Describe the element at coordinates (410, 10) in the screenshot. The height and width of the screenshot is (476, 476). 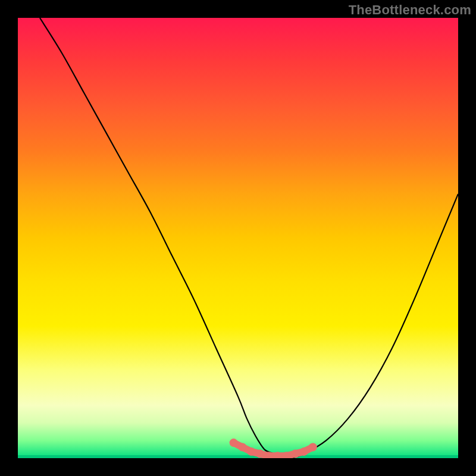
I see `watermark-text: TheBottleneck.com` at that location.